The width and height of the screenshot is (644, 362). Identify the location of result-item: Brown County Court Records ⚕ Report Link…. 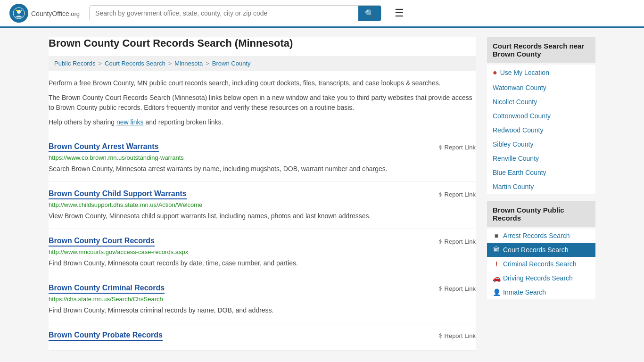
(262, 253).